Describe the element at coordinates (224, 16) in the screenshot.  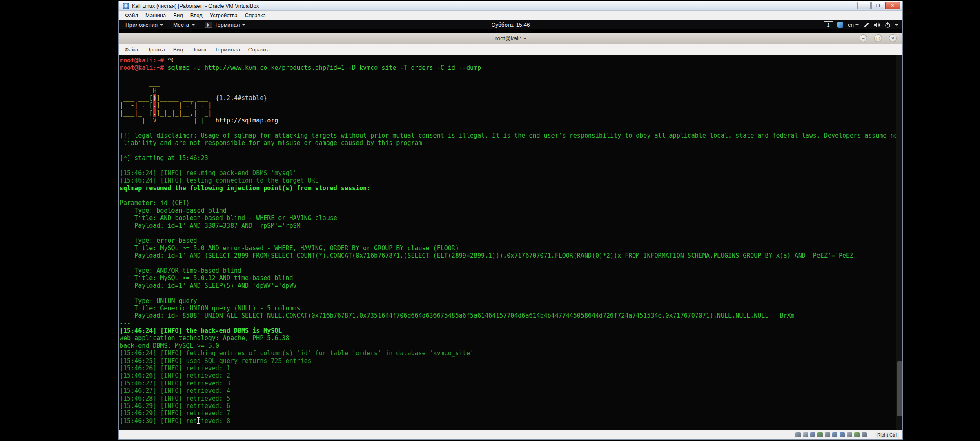
I see `vbox-menu-item-4: Устройства` at that location.